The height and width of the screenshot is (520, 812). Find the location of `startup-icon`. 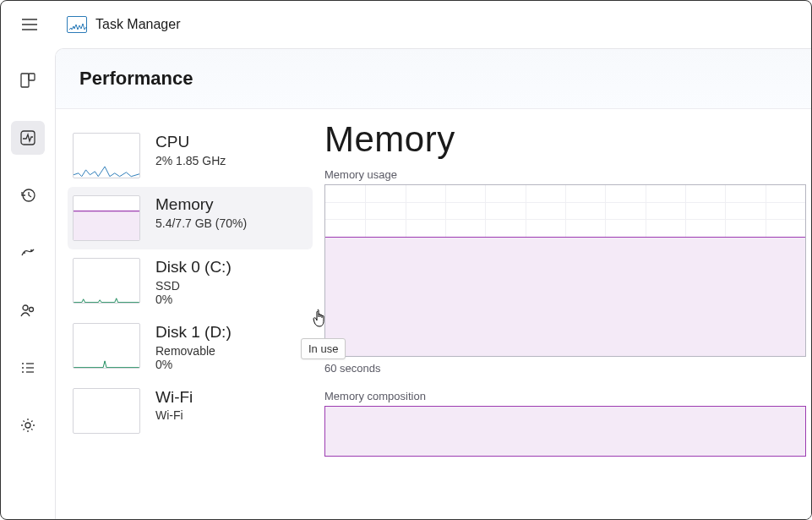

startup-icon is located at coordinates (28, 253).